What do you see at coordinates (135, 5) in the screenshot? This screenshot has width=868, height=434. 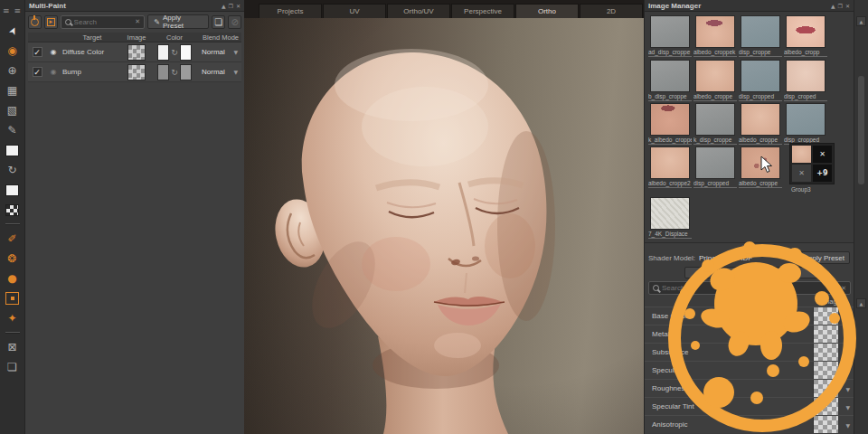 I see `multi-paint-titlebar: Multi-Paint ▲ ❐ ✕` at bounding box center [135, 5].